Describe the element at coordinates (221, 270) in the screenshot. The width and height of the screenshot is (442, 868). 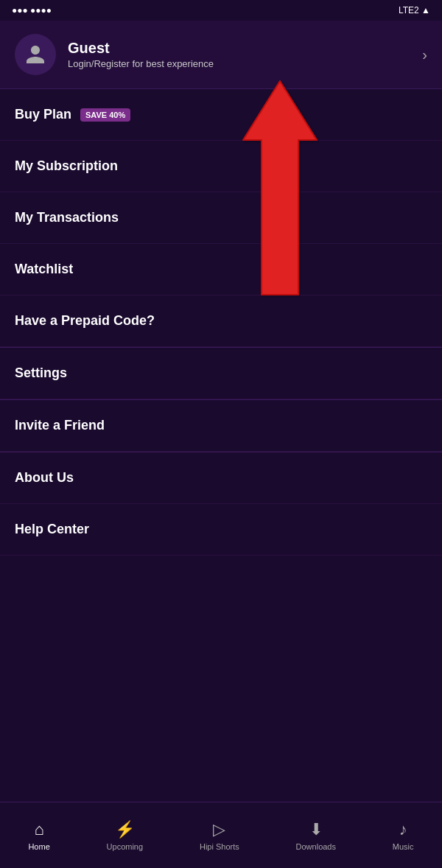
I see `menu-item-watchlist: Watchlist` at that location.